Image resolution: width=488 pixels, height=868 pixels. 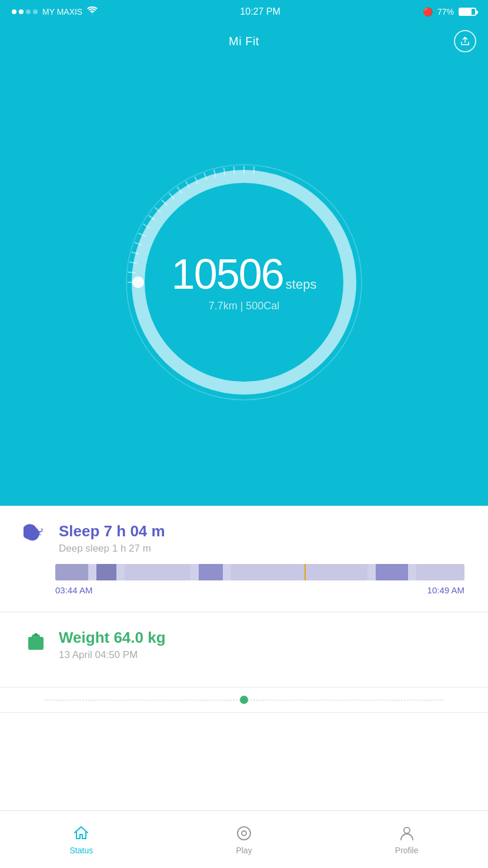 What do you see at coordinates (244, 839) in the screenshot?
I see `bottom-nav: Status Play Profile` at bounding box center [244, 839].